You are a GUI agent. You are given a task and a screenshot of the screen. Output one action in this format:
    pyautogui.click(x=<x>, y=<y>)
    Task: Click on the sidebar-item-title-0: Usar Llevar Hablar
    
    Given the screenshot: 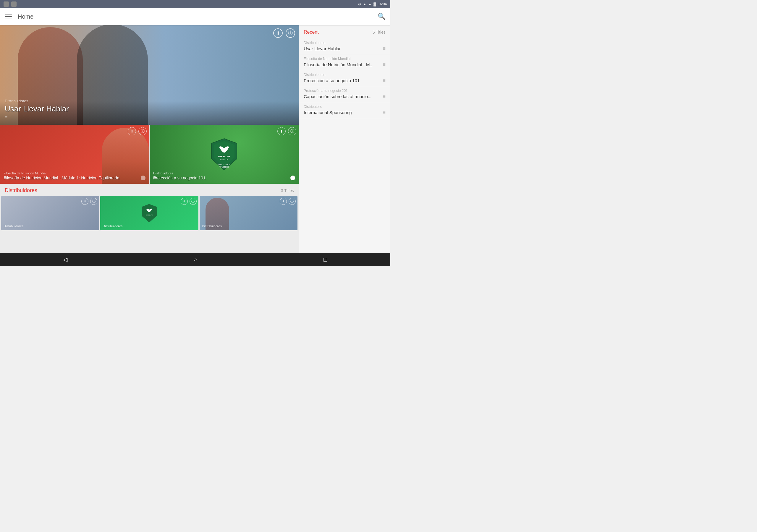 What is the action you would take?
    pyautogui.click(x=342, y=49)
    